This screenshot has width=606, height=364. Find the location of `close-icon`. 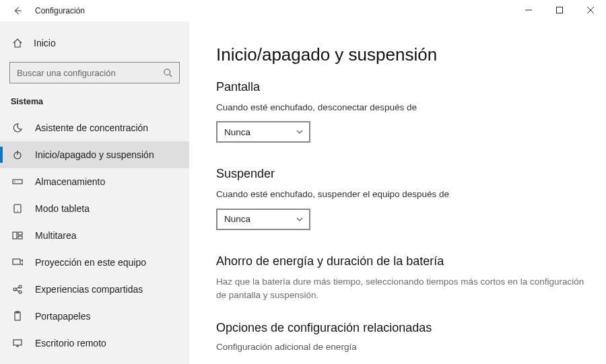

close-icon is located at coordinates (591, 10).